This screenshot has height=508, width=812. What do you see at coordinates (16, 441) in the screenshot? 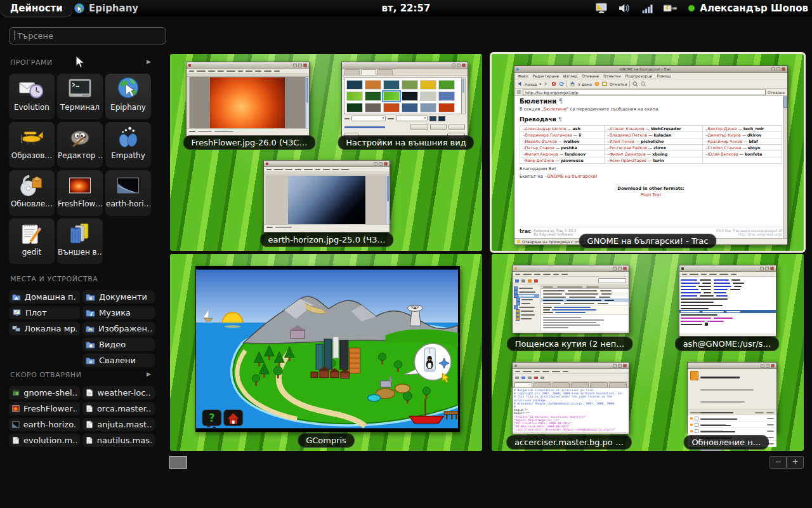
I see `text-document-icon` at bounding box center [16, 441].